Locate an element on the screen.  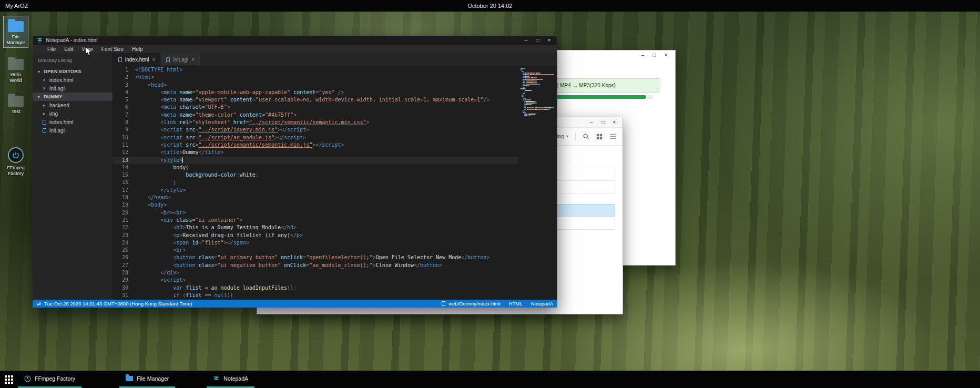
code-line: 15 background-color:white; is located at coordinates (315, 175).